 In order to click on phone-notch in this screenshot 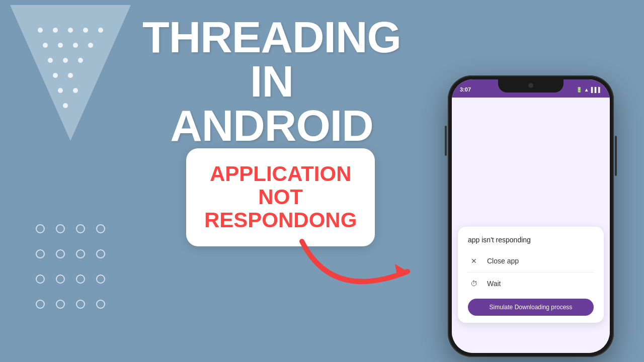, I will do `click(531, 86)`.